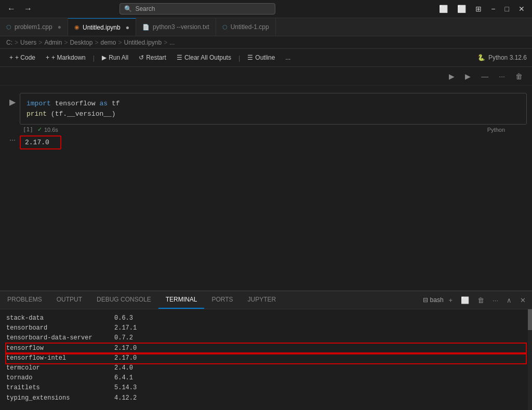 The width and height of the screenshot is (532, 410). Describe the element at coordinates (266, 43) in the screenshot. I see `breadcrumb: C: > Users > Admin > Desktop > demo > Un…` at that location.